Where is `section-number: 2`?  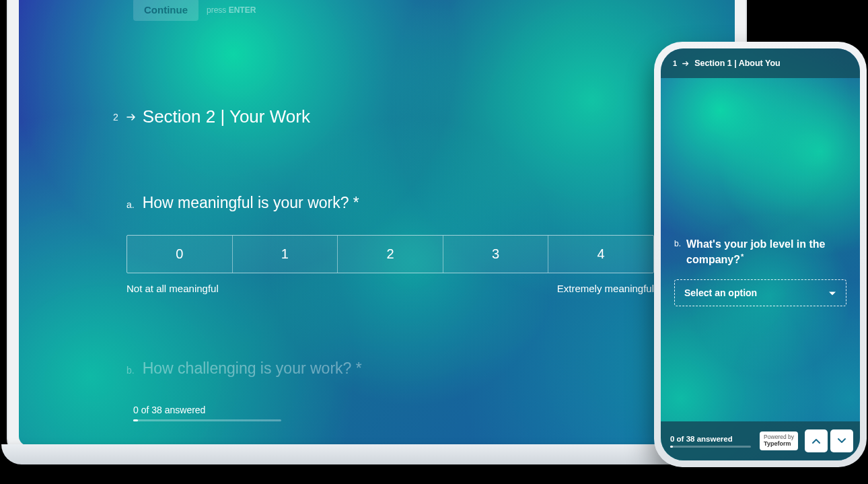
section-number: 2 is located at coordinates (116, 117).